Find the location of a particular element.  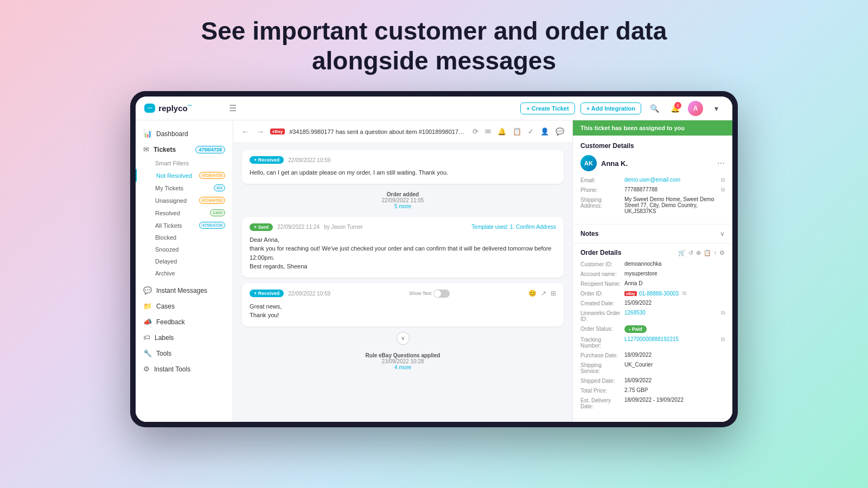

snoozed-label: Snoozed is located at coordinates (167, 249).